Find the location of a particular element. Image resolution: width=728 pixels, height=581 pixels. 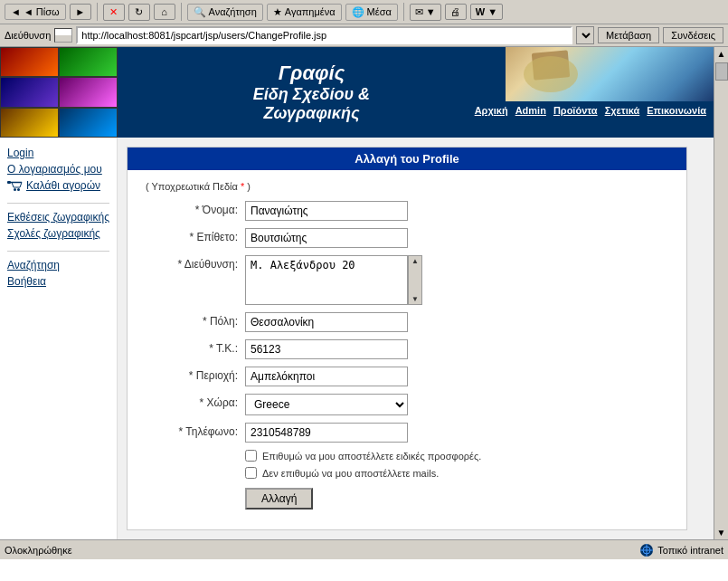

nav-about: Σχετικά is located at coordinates (622, 110).